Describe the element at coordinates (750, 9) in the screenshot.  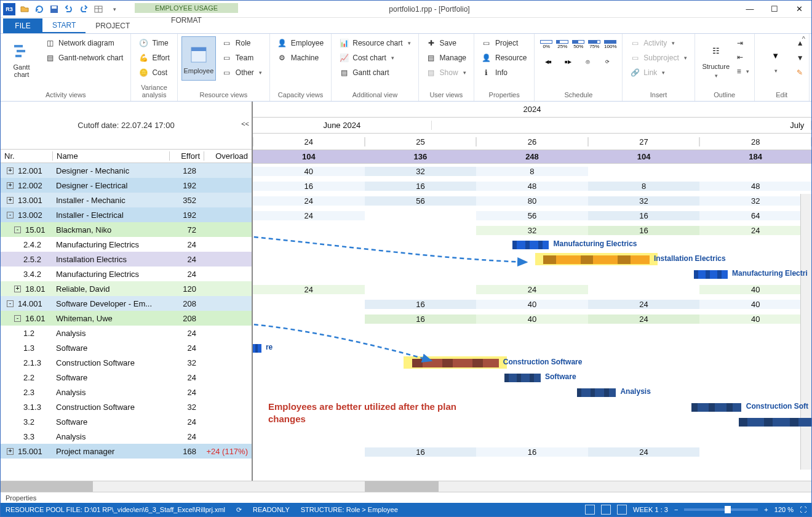
I see `minimize-button: —` at that location.